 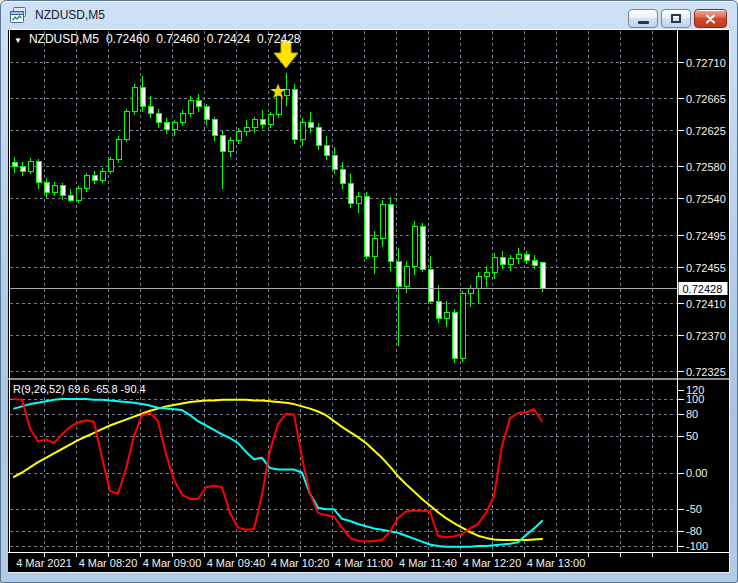 I want to click on svg-text: 0.72325, so click(x=706, y=372).